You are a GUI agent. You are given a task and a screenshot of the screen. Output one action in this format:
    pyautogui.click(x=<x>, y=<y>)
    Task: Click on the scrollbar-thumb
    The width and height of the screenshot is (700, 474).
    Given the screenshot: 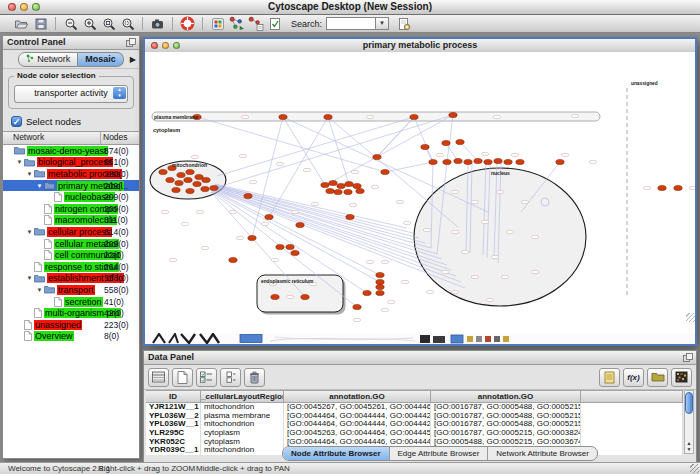 What is the action you would take?
    pyautogui.click(x=689, y=403)
    